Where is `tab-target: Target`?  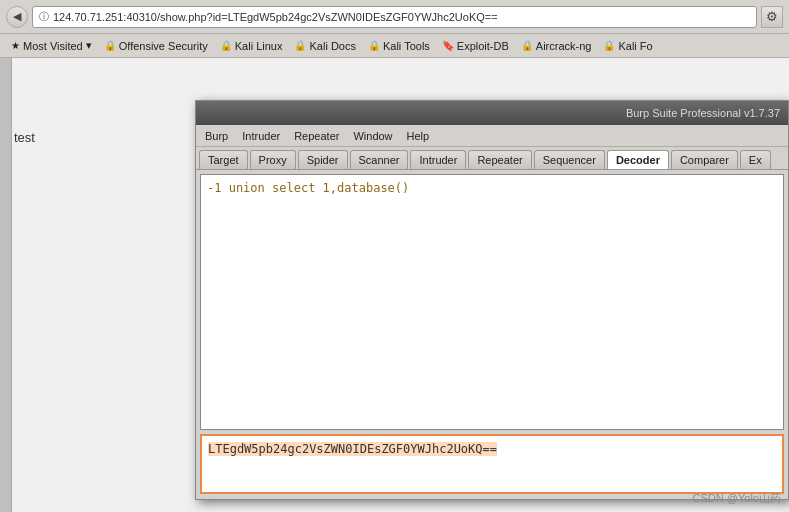 tab-target: Target is located at coordinates (224, 160).